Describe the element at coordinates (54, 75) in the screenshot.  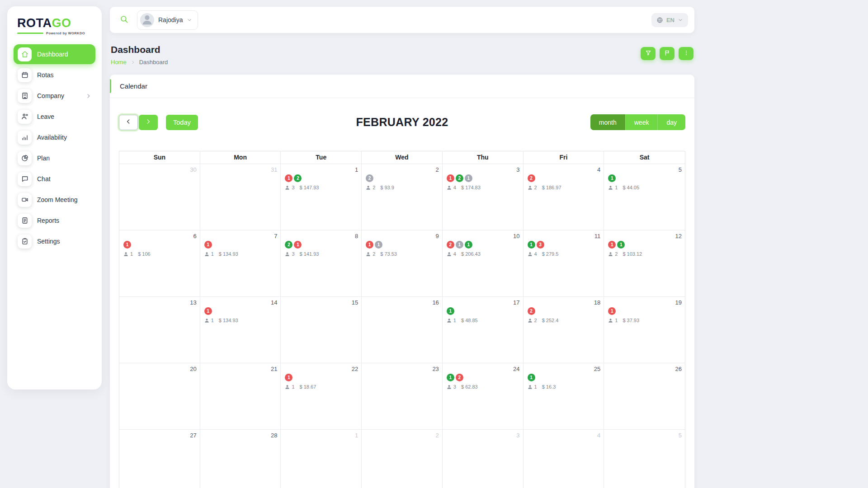
I see `sidebar-item-rotas: Rotas` at that location.